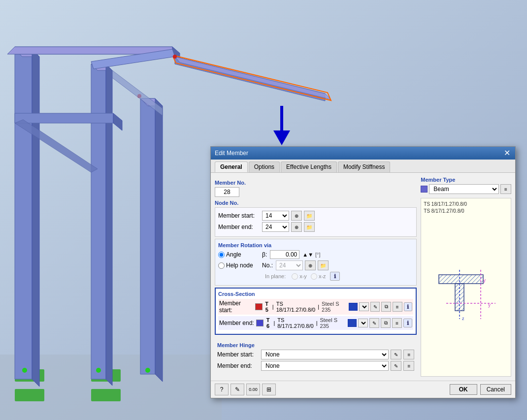 Image resolution: width=527 pixels, height=420 pixels. What do you see at coordinates (227, 192) in the screenshot?
I see `member-no-input` at bounding box center [227, 192].